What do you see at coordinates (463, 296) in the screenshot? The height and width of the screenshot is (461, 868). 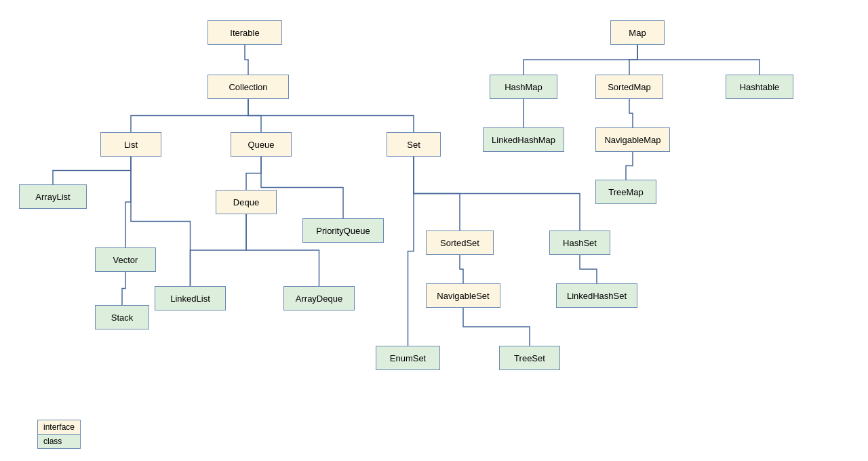 I see `node-navigableset: NavigableSet` at bounding box center [463, 296].